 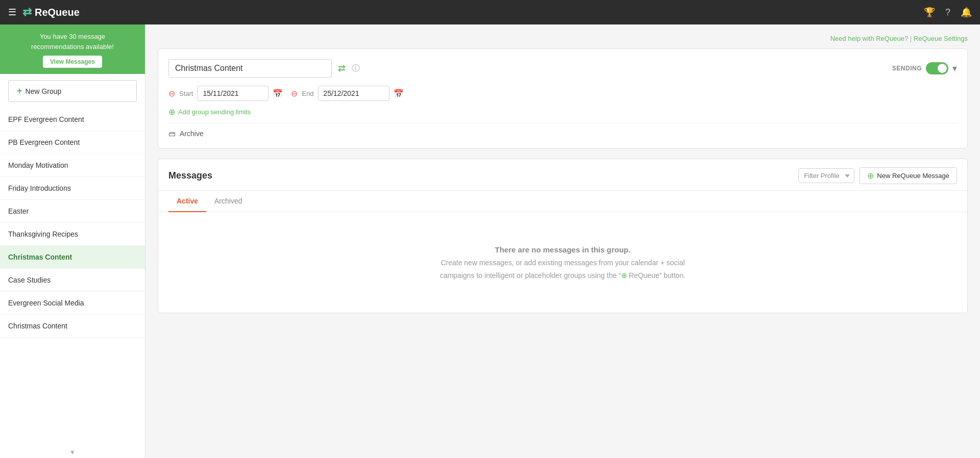 I want to click on requeue-plus-icon: ⊕, so click(x=624, y=275).